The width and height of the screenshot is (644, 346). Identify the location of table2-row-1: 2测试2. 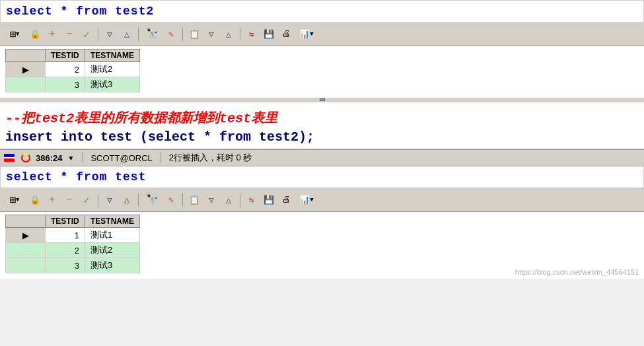
(73, 251).